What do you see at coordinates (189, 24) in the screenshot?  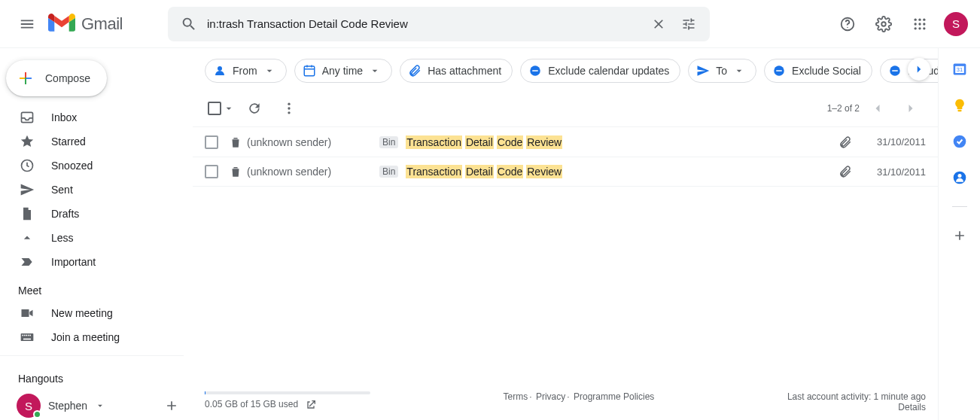 I see `search-button` at bounding box center [189, 24].